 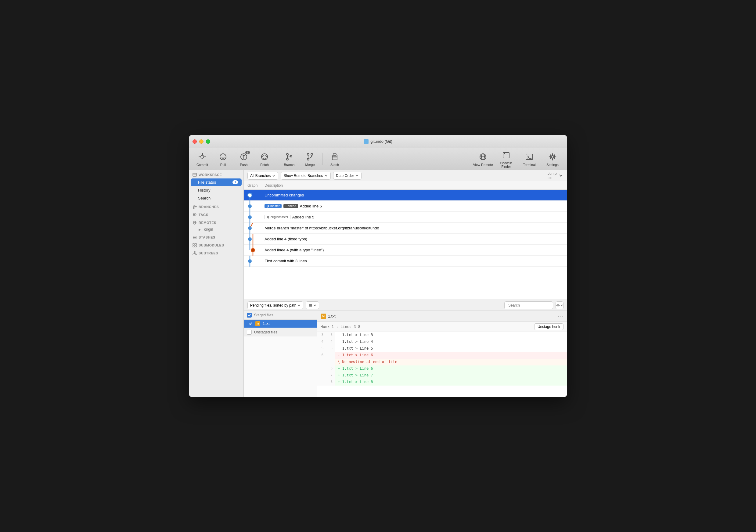 I want to click on list-view-button, so click(x=312, y=306).